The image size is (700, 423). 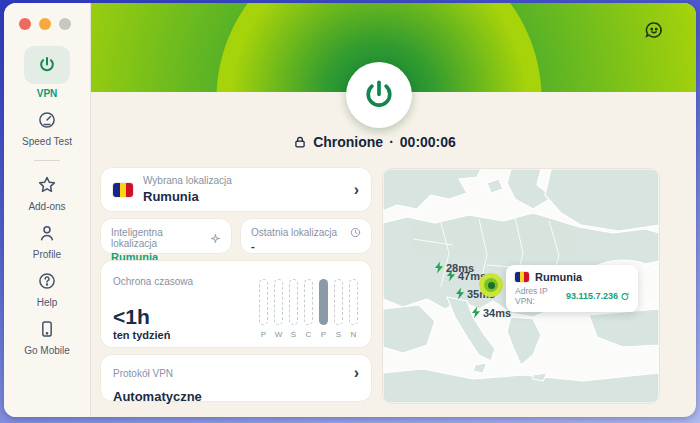 What do you see at coordinates (338, 334) in the screenshot?
I see `day-label: S` at bounding box center [338, 334].